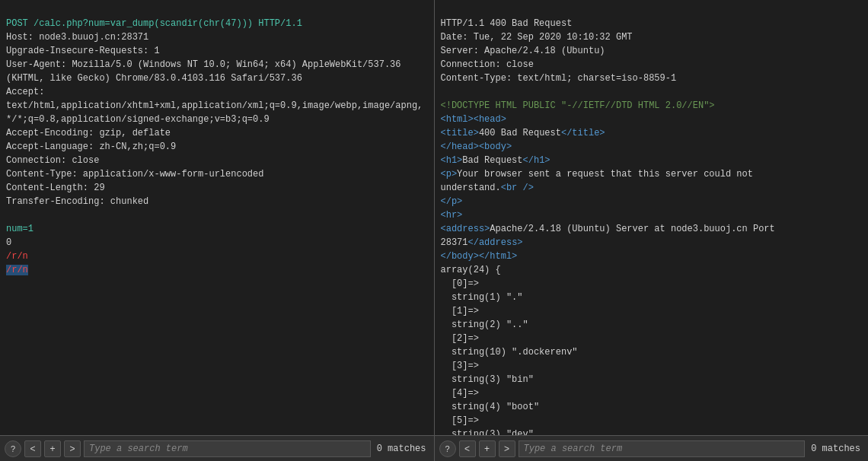 This screenshot has width=868, height=461. Describe the element at coordinates (652, 448) in the screenshot. I see `right-toolbar: ? < + > 0 matches` at that location.